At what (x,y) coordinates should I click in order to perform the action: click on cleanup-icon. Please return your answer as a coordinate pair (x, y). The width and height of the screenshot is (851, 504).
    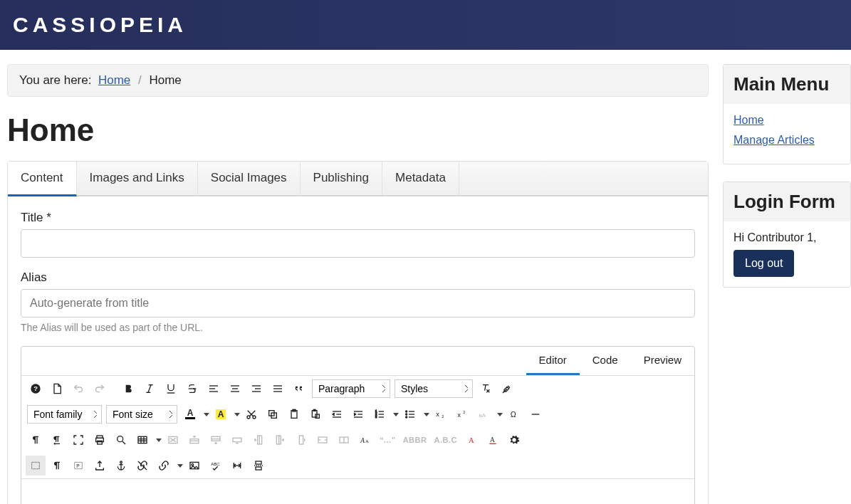
    Looking at the image, I should click on (507, 389).